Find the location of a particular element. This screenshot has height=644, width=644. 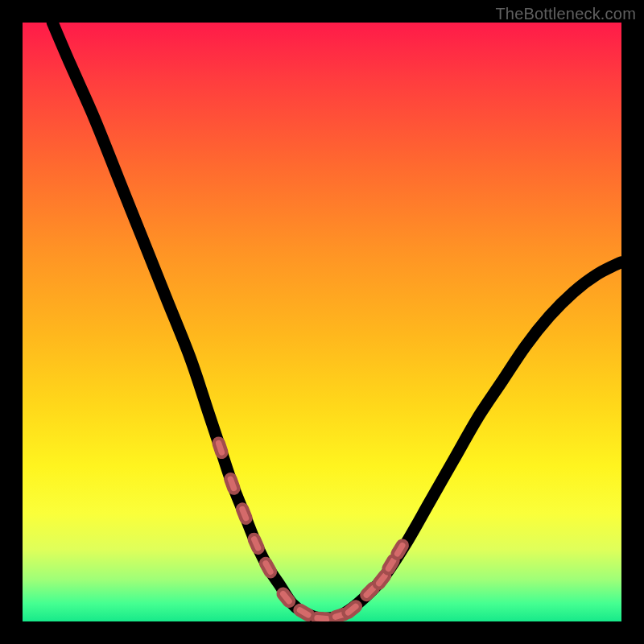

marker-group is located at coordinates (311, 530).